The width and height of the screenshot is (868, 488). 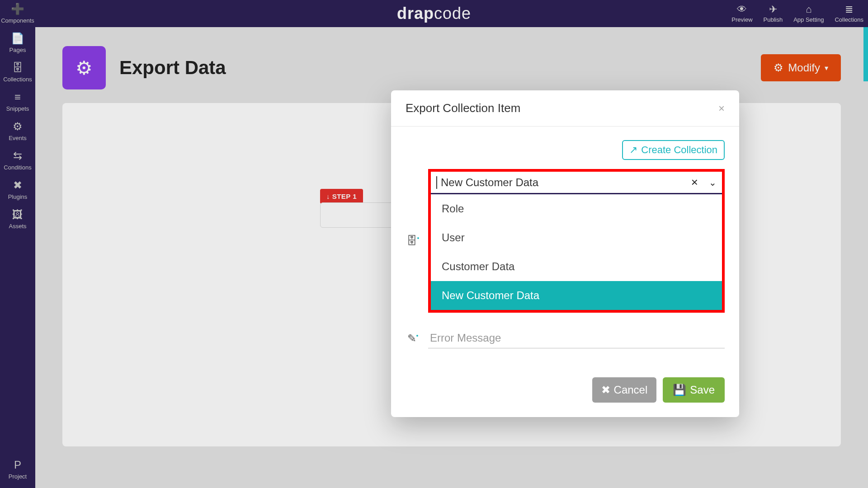 I want to click on collection-options: Role User Customer Data New Customer Dat…, so click(x=576, y=252).